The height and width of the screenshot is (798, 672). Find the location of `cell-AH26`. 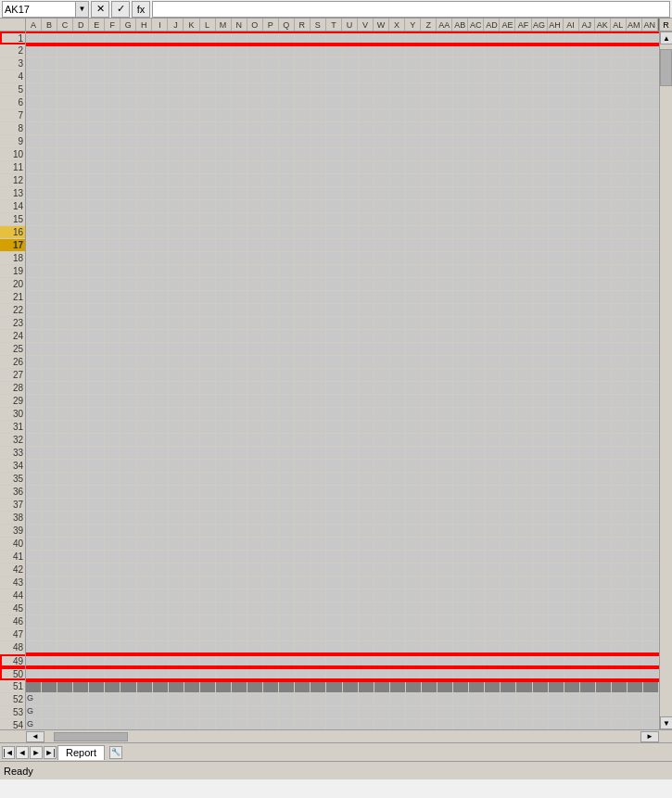

cell-AH26 is located at coordinates (556, 361).